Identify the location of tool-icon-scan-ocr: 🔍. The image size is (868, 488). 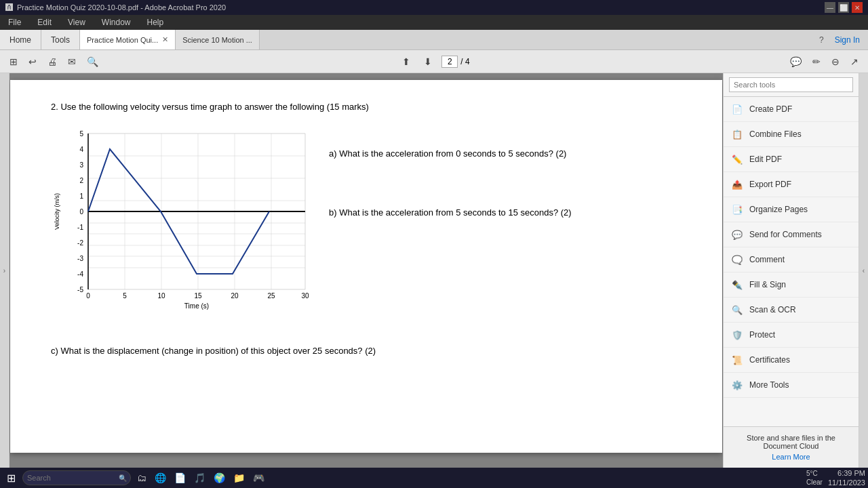
(737, 310).